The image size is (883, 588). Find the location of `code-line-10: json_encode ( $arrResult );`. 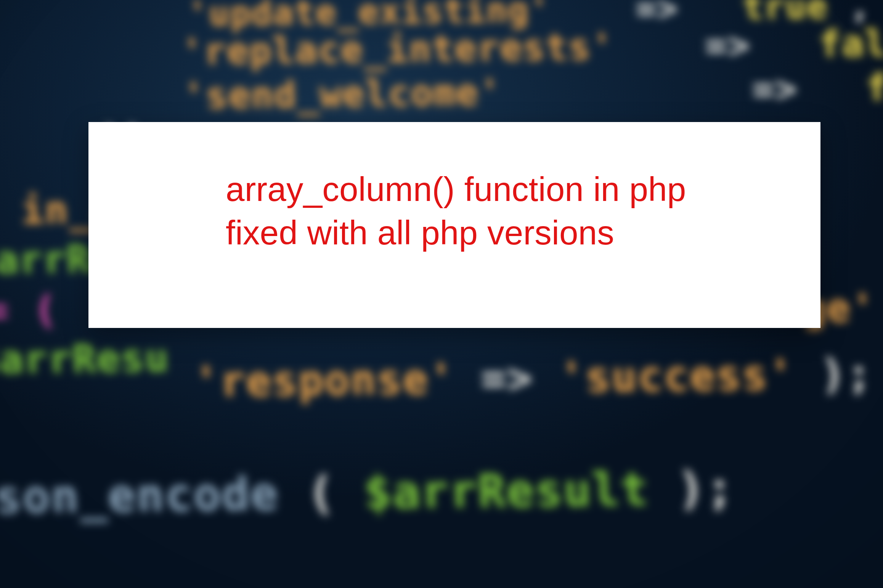

code-line-10: json_encode ( $arrResult ); is located at coordinates (368, 493).